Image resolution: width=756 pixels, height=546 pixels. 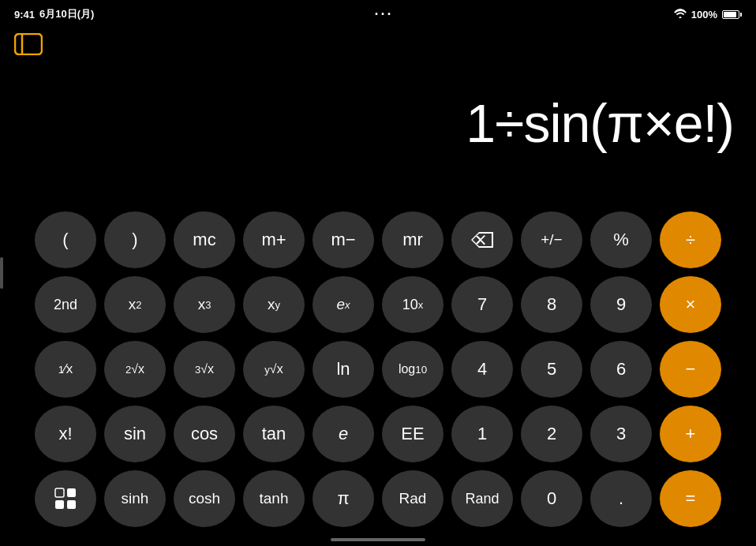 I want to click on nine-button: 9, so click(x=621, y=305).